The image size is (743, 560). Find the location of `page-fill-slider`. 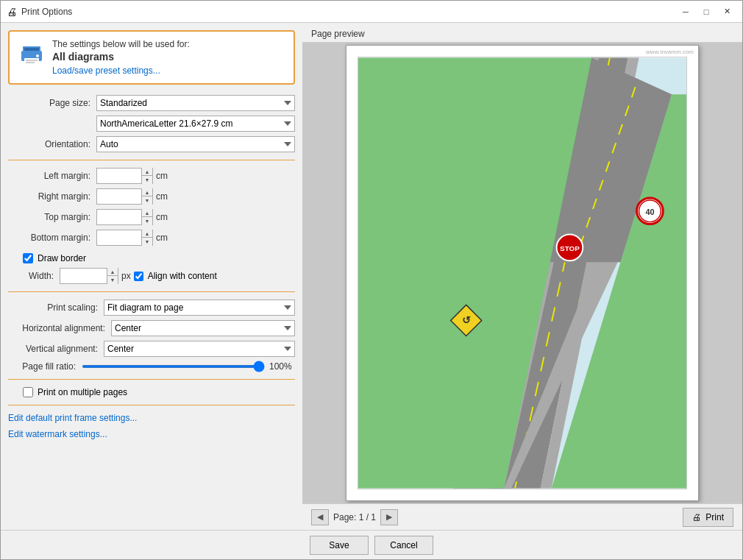

page-fill-slider is located at coordinates (174, 366).